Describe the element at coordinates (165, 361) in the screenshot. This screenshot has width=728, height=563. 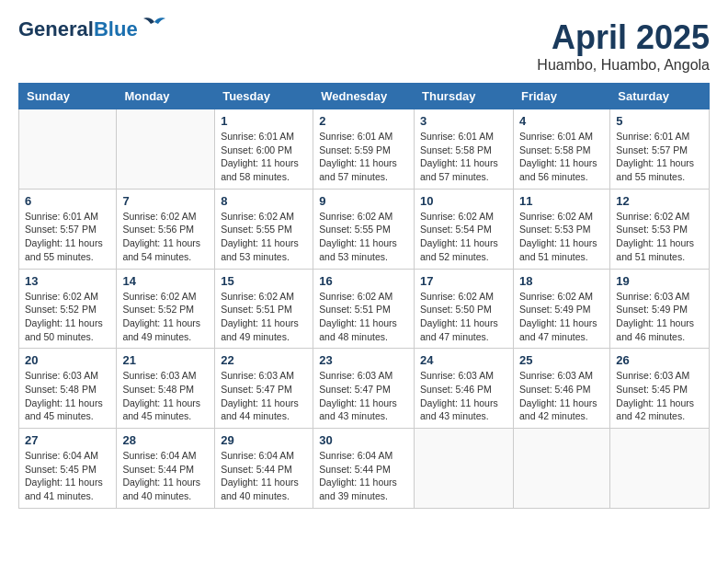
I see `day-number: 21` at that location.